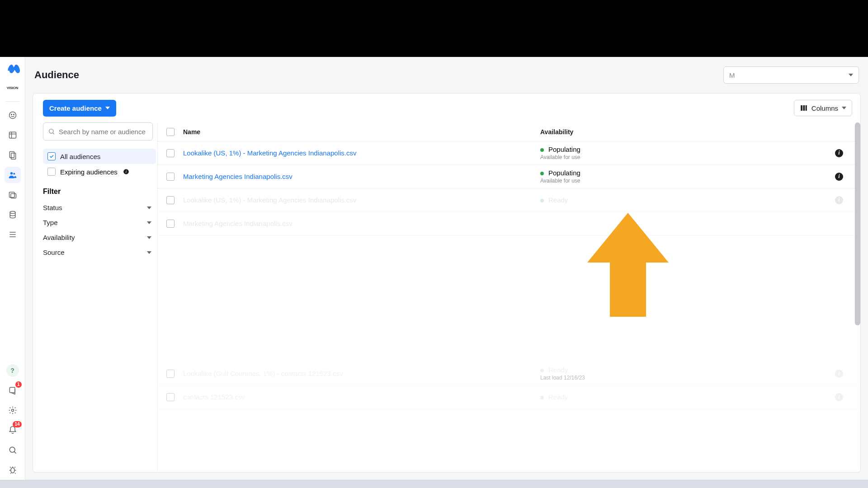 The width and height of the screenshot is (868, 488). I want to click on audience-set-expiring: Expiring audiences i, so click(99, 172).